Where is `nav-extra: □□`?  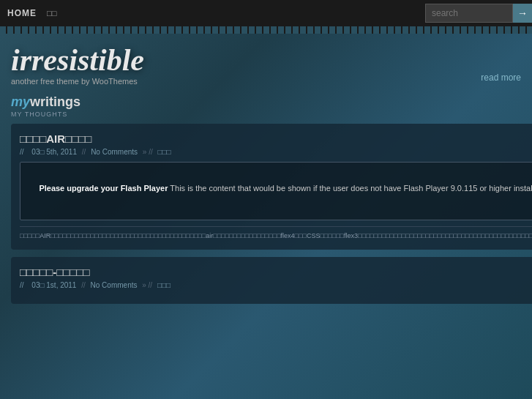
nav-extra: □□ is located at coordinates (51, 13).